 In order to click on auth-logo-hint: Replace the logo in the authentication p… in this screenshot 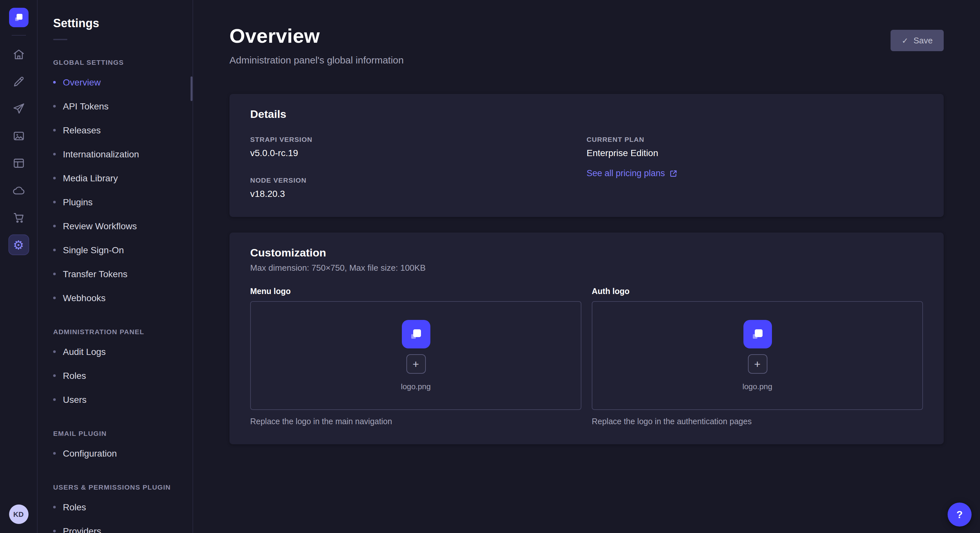, I will do `click(757, 422)`.